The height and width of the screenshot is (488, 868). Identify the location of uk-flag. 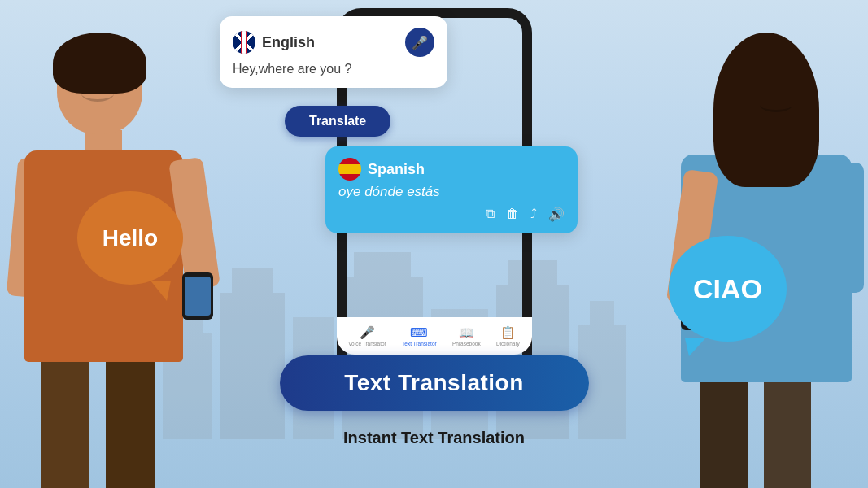
(244, 42).